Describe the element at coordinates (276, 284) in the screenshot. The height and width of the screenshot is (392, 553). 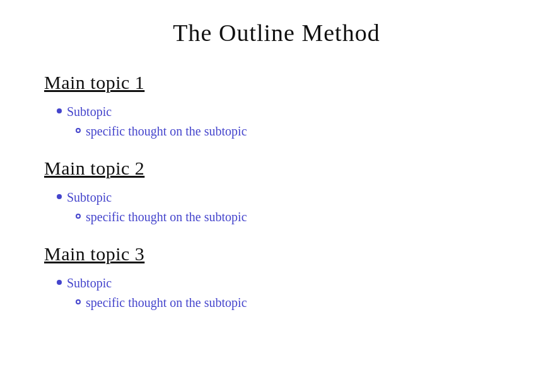
I see `subtopic-list-3: Subtopic` at that location.